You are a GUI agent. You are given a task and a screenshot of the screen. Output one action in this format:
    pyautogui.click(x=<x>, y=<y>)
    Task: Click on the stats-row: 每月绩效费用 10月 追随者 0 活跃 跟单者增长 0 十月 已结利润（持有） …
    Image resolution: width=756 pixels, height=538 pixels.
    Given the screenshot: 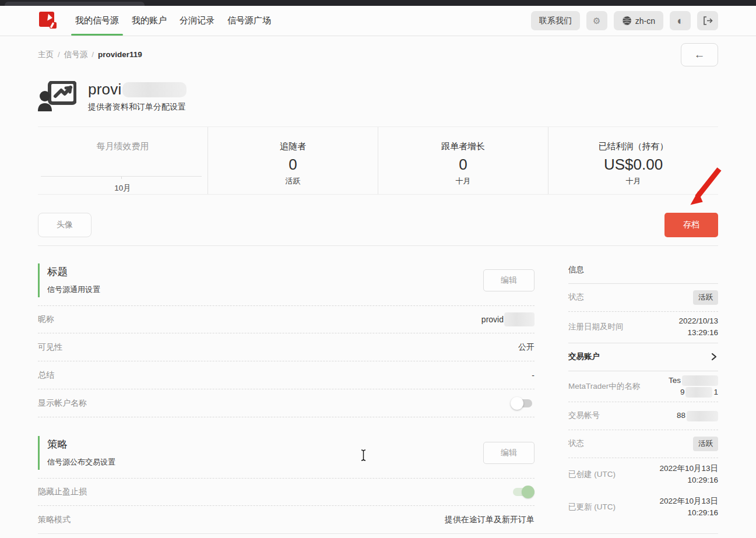 What is the action you would take?
    pyautogui.click(x=378, y=161)
    